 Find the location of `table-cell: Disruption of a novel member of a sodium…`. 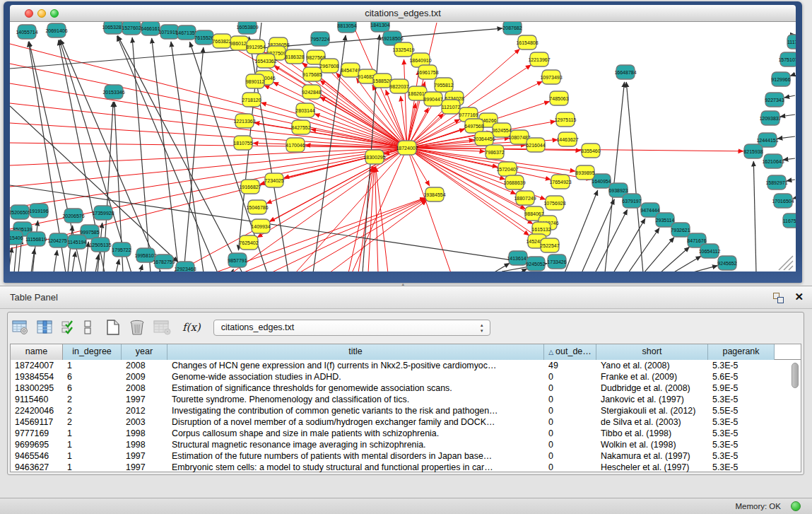

table-cell: Disruption of a novel member of a sodium… is located at coordinates (356, 422).